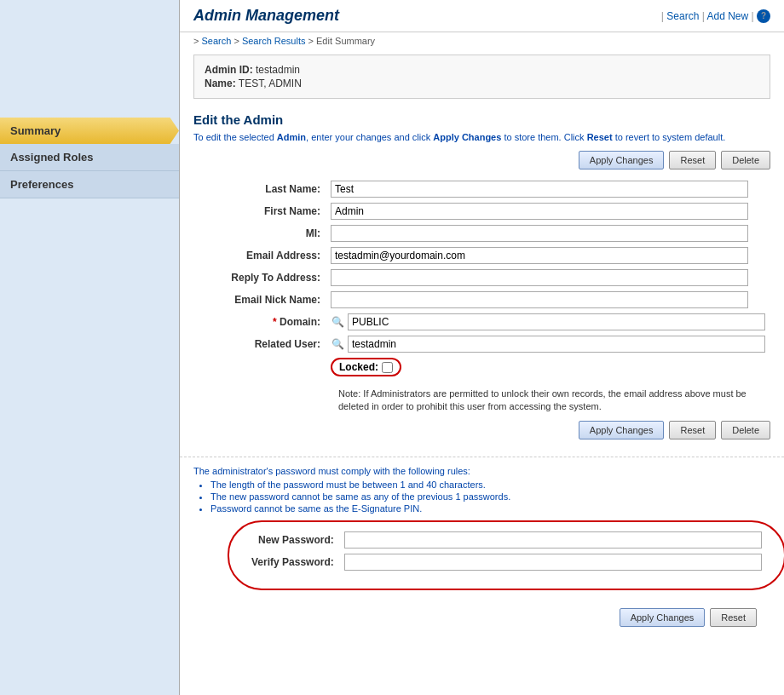 The width and height of the screenshot is (784, 695). I want to click on sidebar-item-assigned-roles: Assigned Roles, so click(89, 158).